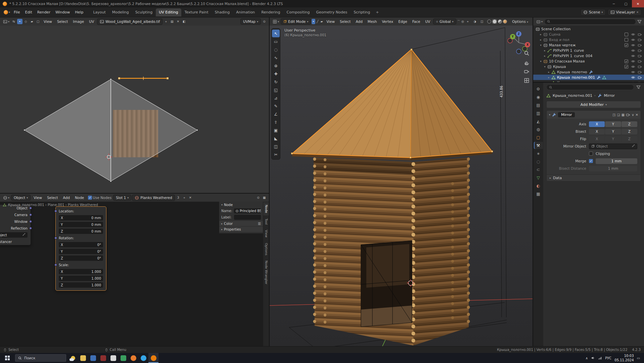 The width and height of the screenshot is (644, 363). I want to click on physics-tab: ◌, so click(539, 161).